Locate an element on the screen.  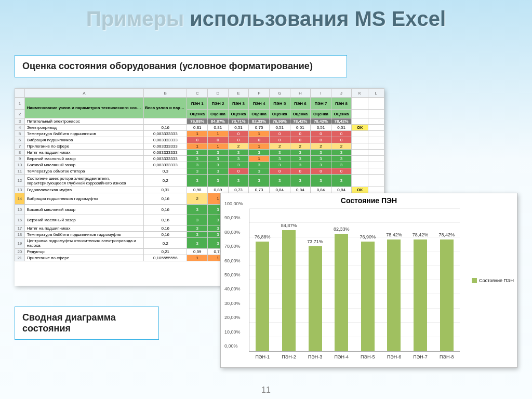
card-conditional-formatting: Оценка состояния оборудования (условное … is located at coordinates (181, 66).